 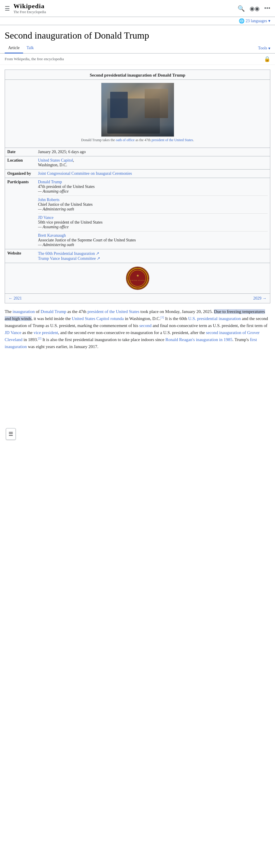 What do you see at coordinates (138, 298) in the screenshot?
I see `infobox-nav: ← 2021 2029 →` at bounding box center [138, 298].